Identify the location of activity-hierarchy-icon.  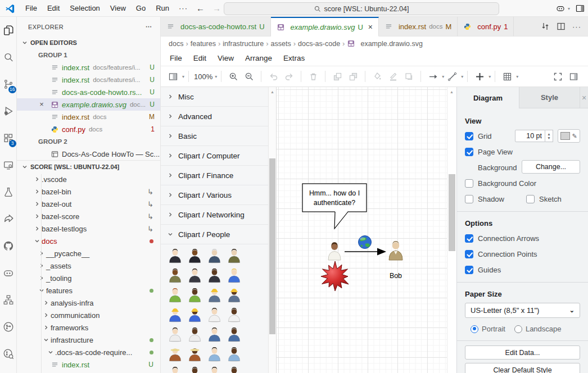
(8, 300).